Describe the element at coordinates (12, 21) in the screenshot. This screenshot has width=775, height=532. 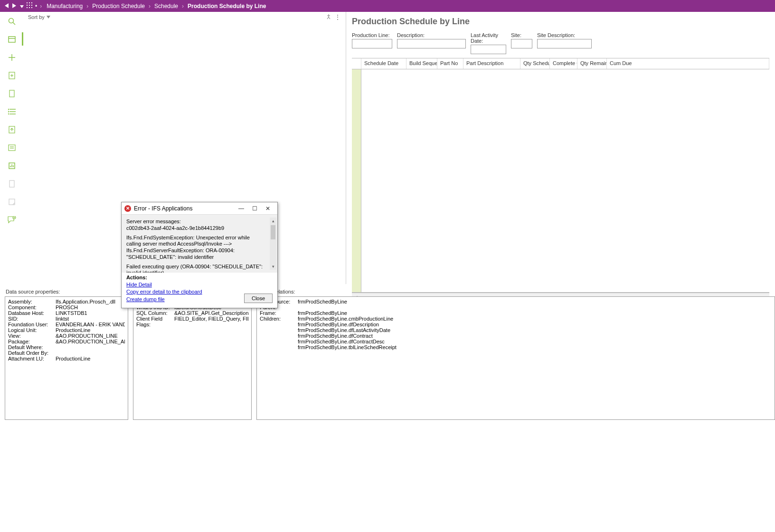
I see `search-icon` at that location.